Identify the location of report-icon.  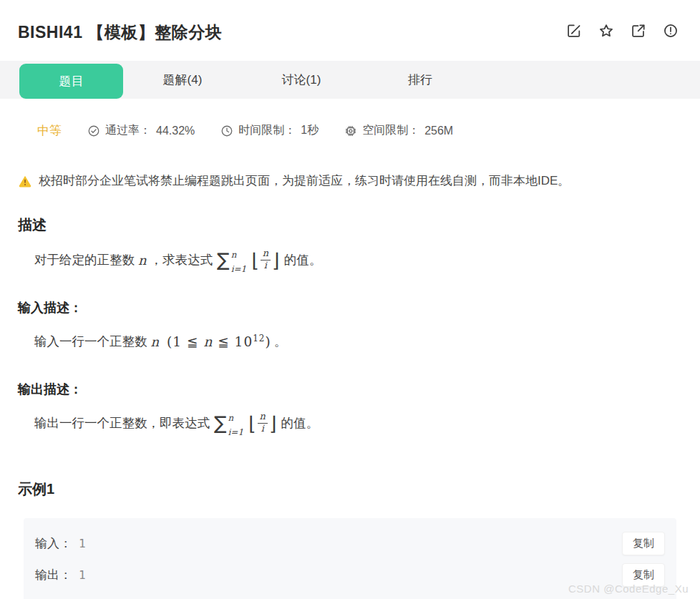
(671, 31).